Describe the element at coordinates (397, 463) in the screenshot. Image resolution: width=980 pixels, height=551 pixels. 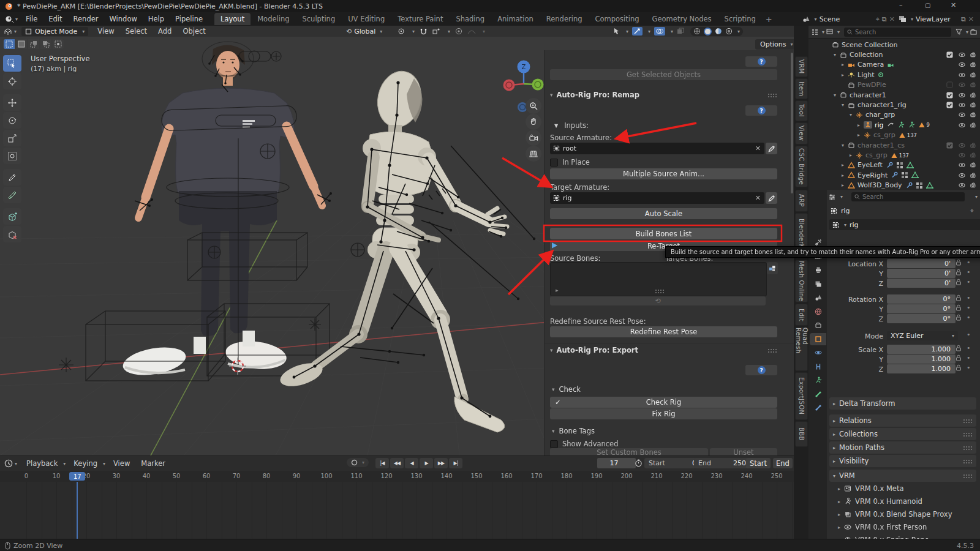
I see `prev-keyframe-button: ◀◀` at that location.